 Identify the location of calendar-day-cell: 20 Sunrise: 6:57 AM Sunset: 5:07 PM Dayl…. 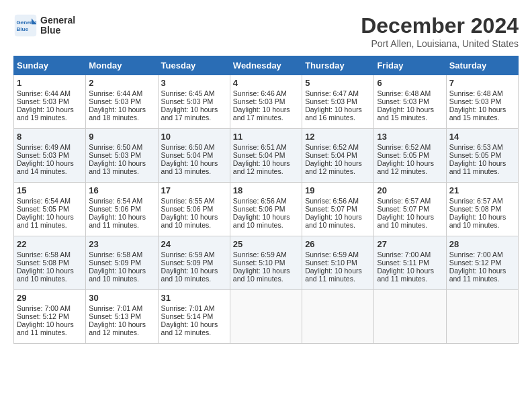
(410, 210).